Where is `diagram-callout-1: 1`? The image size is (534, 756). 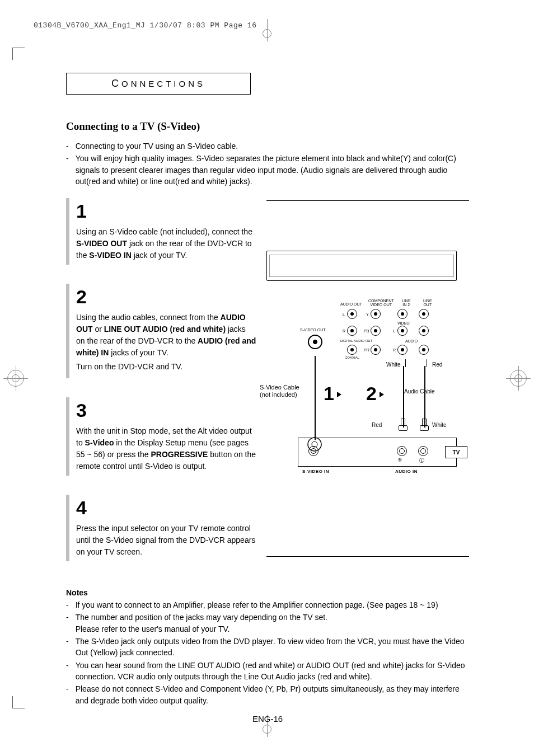 diagram-callout-1: 1 is located at coordinates (329, 394).